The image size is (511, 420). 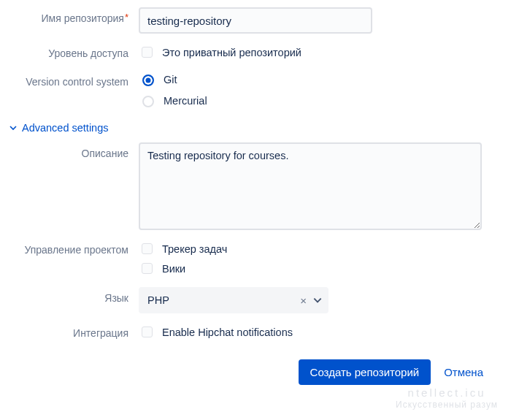 What do you see at coordinates (252, 128) in the screenshot?
I see `advanced-settings-toggle: Advanced settings` at bounding box center [252, 128].